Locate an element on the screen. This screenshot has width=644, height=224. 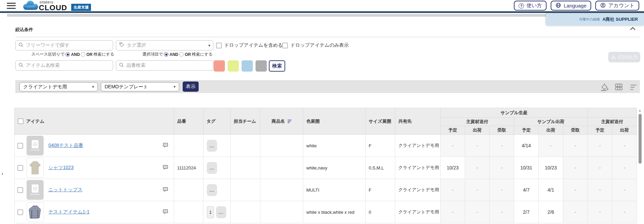
only-drop-items-checkbox: ドロップアイテムのみ表示 is located at coordinates (316, 45).